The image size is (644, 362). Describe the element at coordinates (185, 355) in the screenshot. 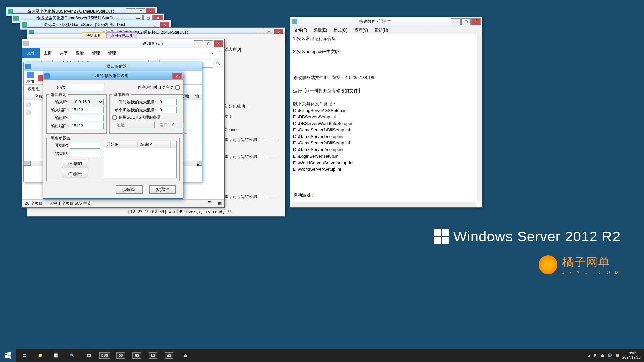

I see `task-net: 🖧` at that location.